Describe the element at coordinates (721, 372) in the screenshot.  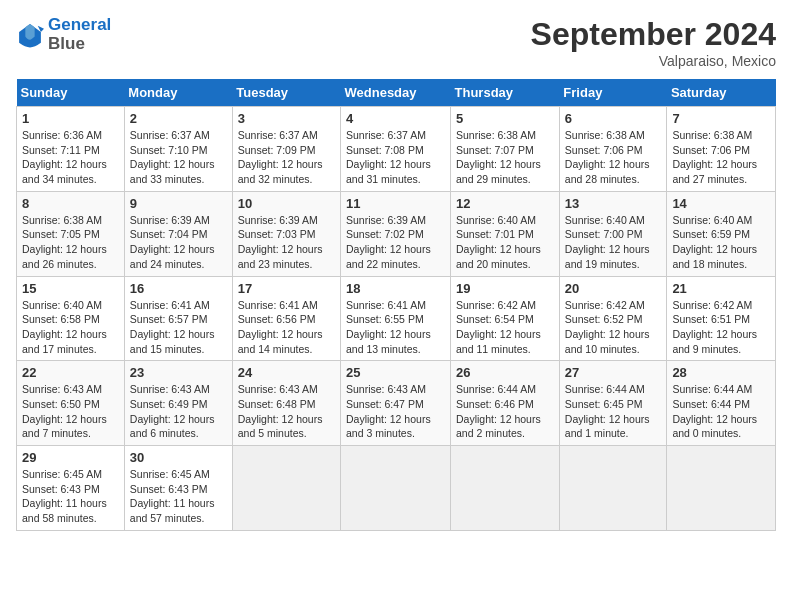
I see `day-number: 28` at that location.